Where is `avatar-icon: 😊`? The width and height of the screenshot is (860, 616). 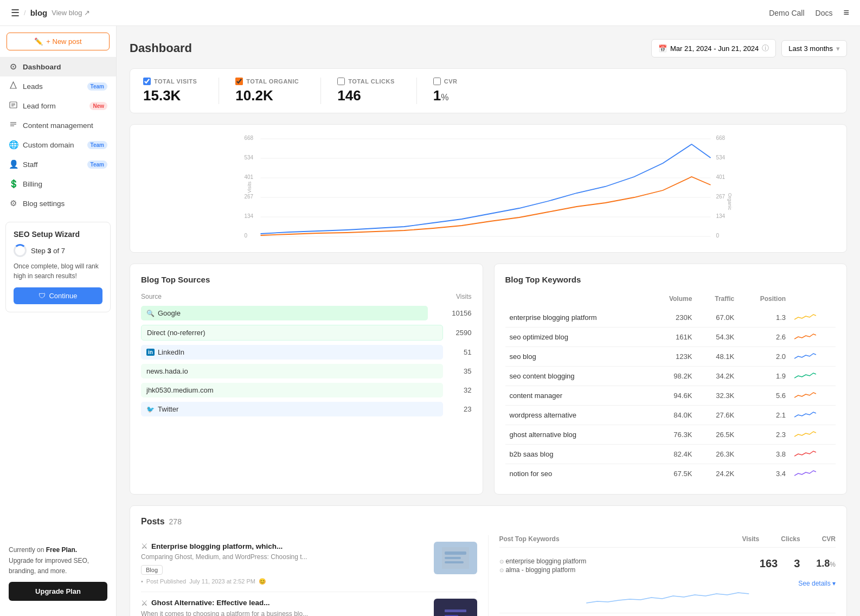 avatar-icon: 😊 is located at coordinates (262, 581).